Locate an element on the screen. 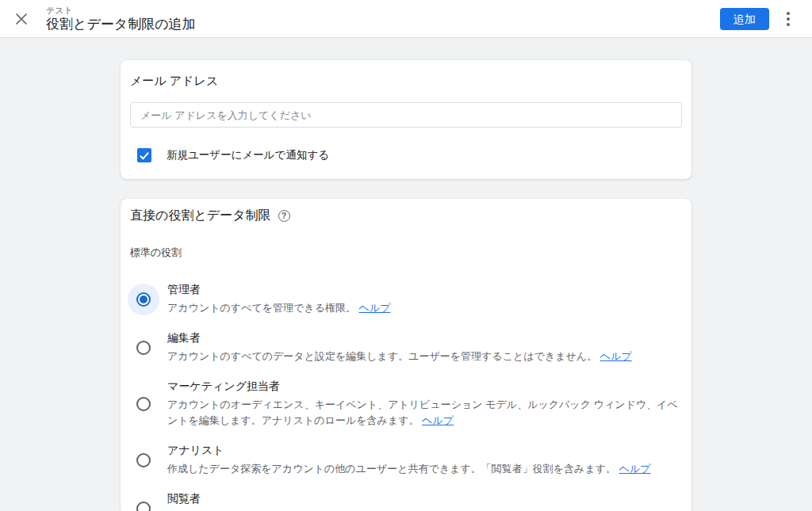  role-name: 編集者 is located at coordinates (400, 337).